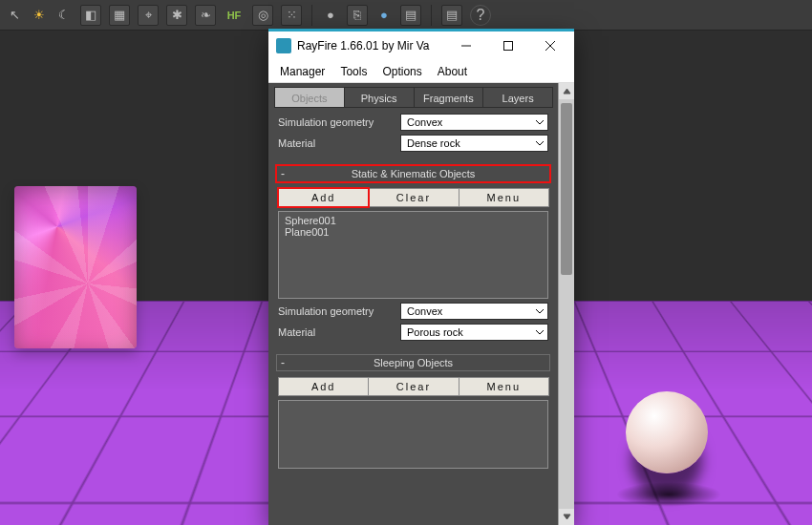 Image resolution: width=812 pixels, height=525 pixels. I want to click on moon-icon: ☾, so click(64, 15).